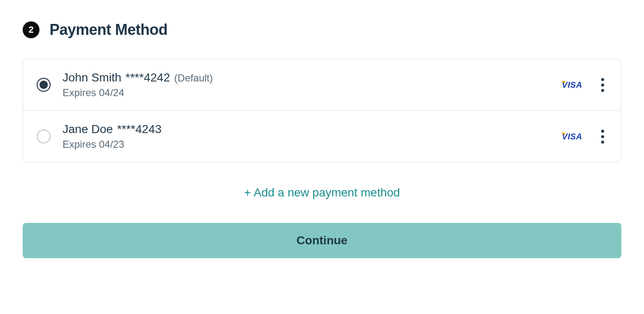 The height and width of the screenshot is (314, 644). Describe the element at coordinates (88, 129) in the screenshot. I see `card-holder-name: Jane Doe` at that location.